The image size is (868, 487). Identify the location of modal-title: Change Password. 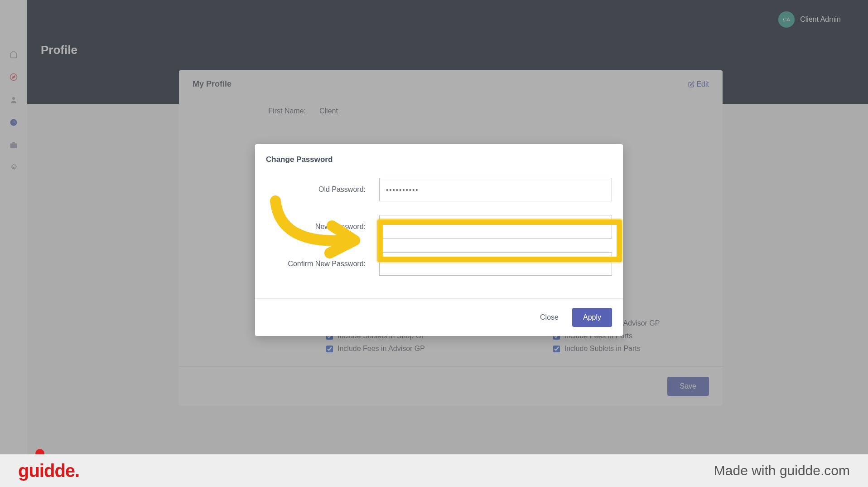
(299, 160).